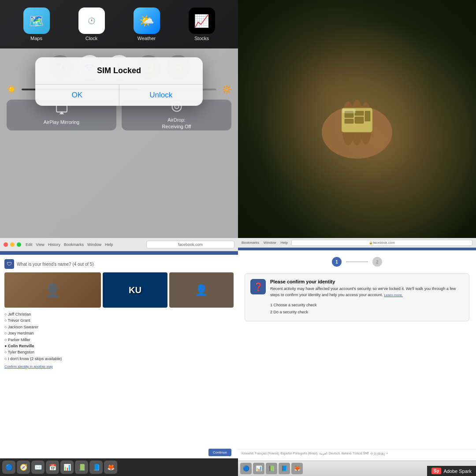 Image resolution: width=476 pixels, height=476 pixels. What do you see at coordinates (202, 24) in the screenshot?
I see `stocks-app-icon: 📈 Stocks` at bounding box center [202, 24].